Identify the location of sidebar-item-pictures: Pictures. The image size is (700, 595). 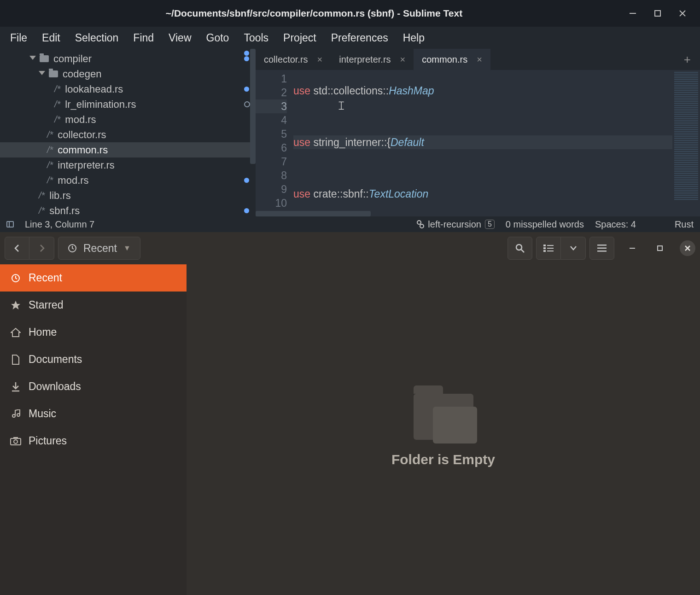
(93, 441).